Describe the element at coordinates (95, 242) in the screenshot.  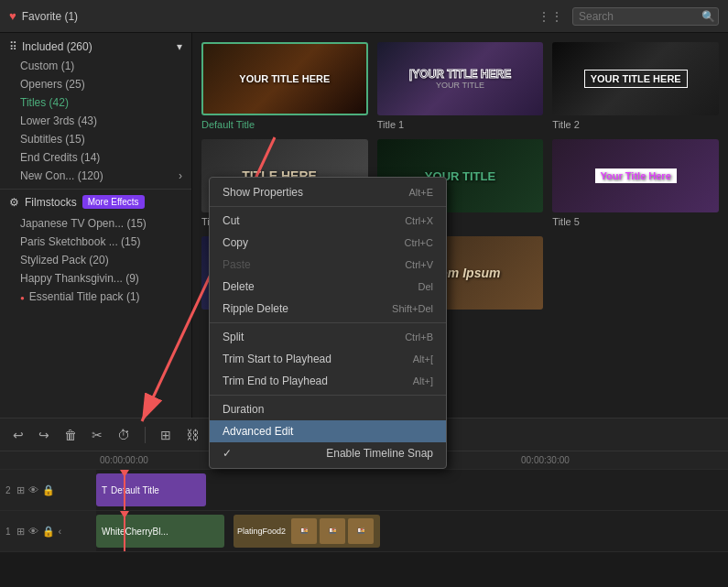
I see `filmstock-paris: Paris Sketchbook ... (15)` at that location.